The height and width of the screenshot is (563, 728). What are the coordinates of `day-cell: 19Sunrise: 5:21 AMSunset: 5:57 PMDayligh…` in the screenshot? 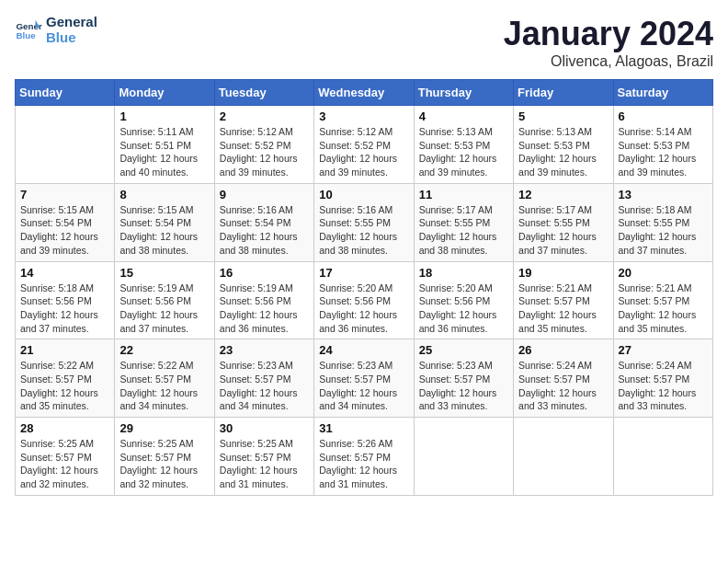 It's located at (563, 300).